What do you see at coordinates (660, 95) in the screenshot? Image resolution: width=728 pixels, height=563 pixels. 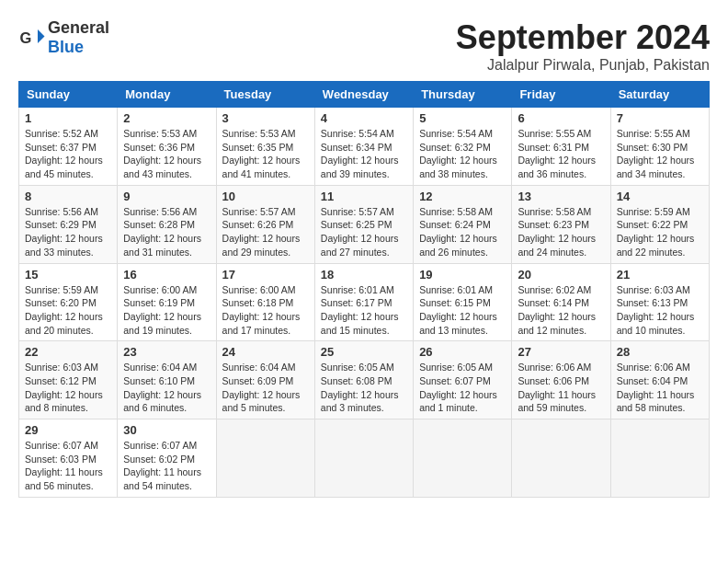 I see `col-saturday: Saturday` at bounding box center [660, 95].